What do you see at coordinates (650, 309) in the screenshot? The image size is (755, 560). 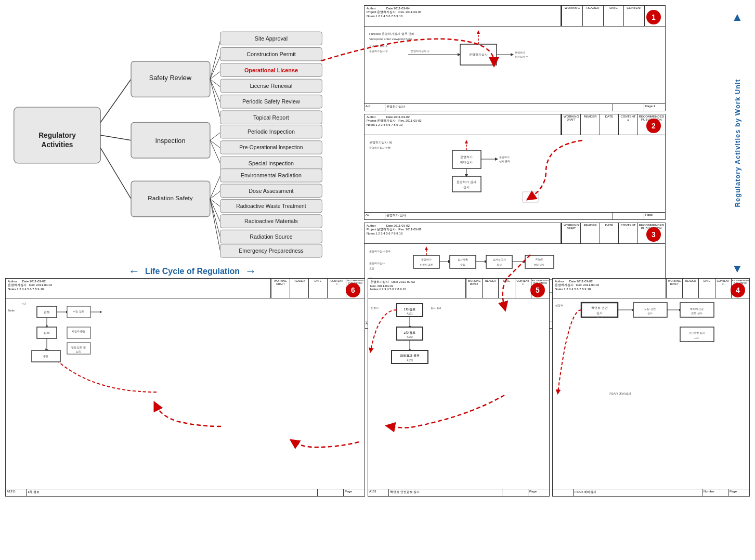 I see `svg-text: 노심 관련` at bounding box center [650, 309].